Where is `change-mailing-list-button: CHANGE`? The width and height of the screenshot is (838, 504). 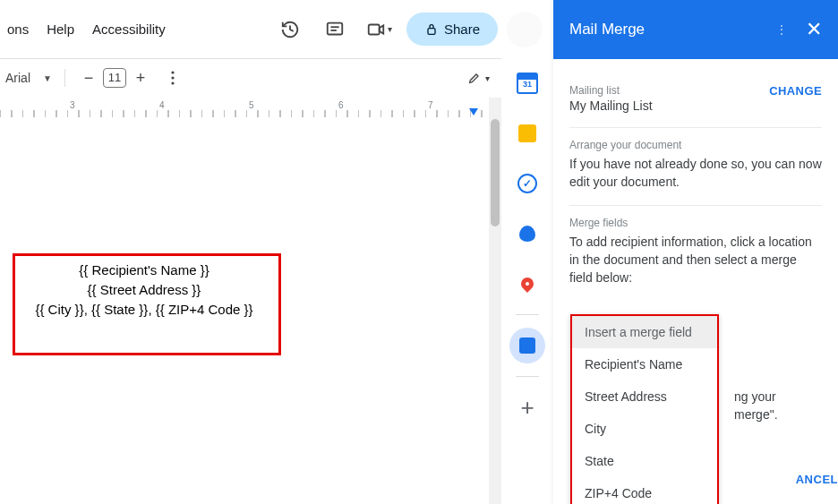 change-mailing-list-button: CHANGE is located at coordinates (795, 91).